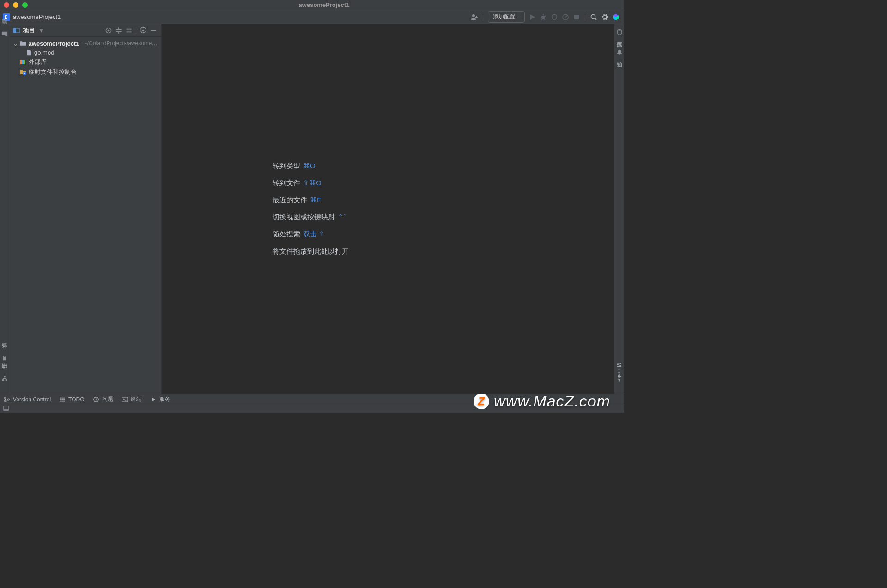  What do you see at coordinates (342, 217) in the screenshot?
I see `hint-shortcut: ⌃`` at bounding box center [342, 217].